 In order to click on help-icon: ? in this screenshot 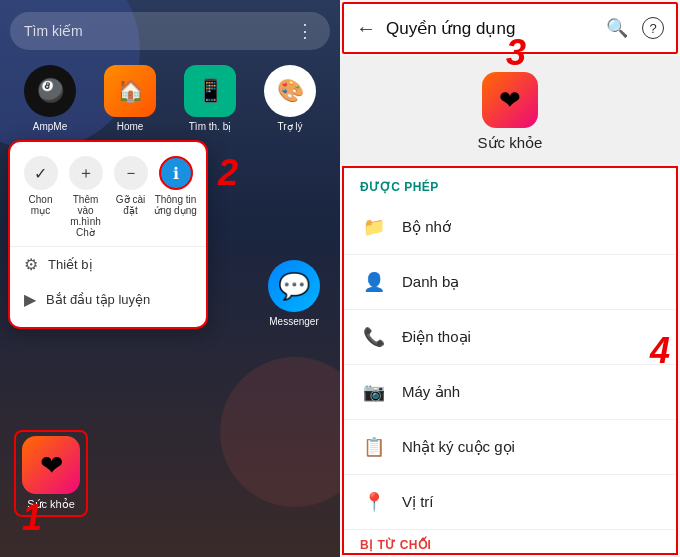, I will do `click(653, 28)`.